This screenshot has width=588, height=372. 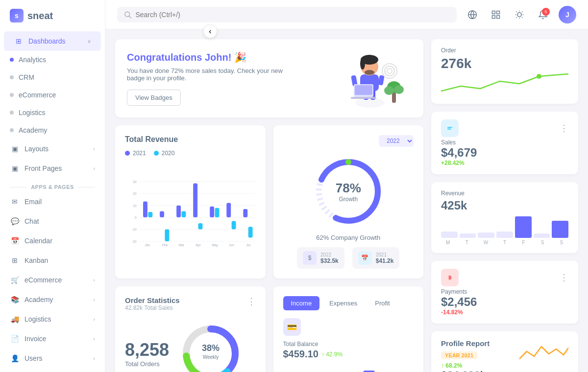 What do you see at coordinates (52, 168) in the screenshot?
I see `sidebar-item-front-pages: ▣ Front Pages ›` at bounding box center [52, 168].